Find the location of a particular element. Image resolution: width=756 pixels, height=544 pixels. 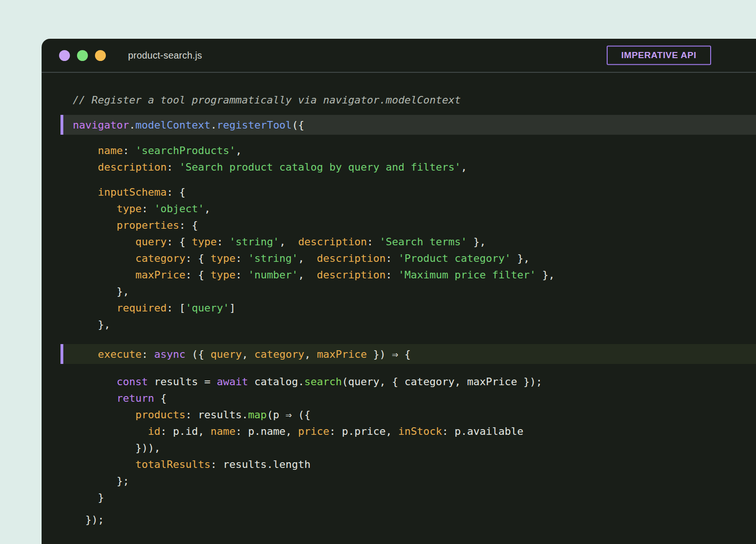

code-token-str: 'number' is located at coordinates (273, 275).